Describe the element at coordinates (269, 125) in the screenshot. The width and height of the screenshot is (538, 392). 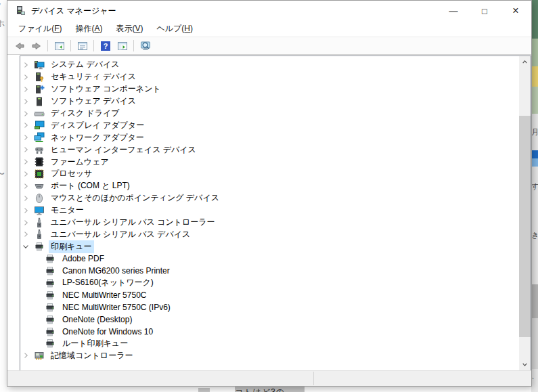
I see `tree-item: ディスプレイ アダプター` at that location.